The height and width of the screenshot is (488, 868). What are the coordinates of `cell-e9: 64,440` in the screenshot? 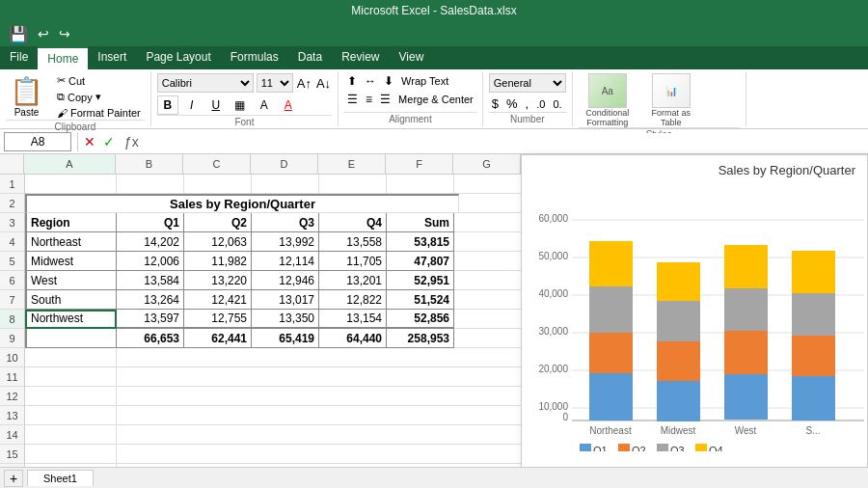 It's located at (353, 339).